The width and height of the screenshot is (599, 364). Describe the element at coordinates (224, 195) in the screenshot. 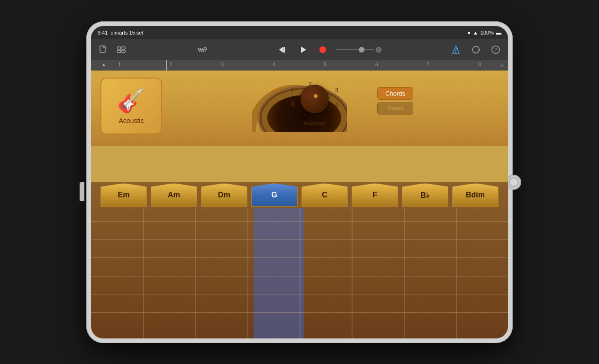

I see `chord-dm: Dm` at that location.